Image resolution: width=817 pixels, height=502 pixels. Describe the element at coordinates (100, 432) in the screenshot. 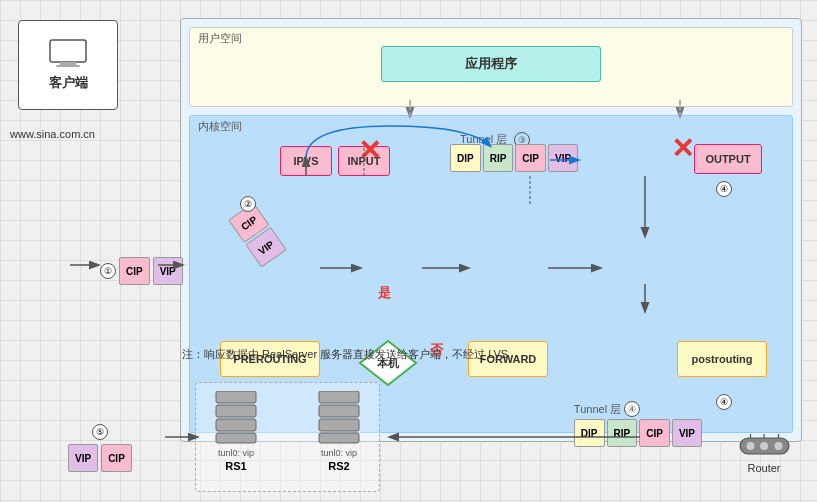

I see `circle-5: ⑤` at that location.